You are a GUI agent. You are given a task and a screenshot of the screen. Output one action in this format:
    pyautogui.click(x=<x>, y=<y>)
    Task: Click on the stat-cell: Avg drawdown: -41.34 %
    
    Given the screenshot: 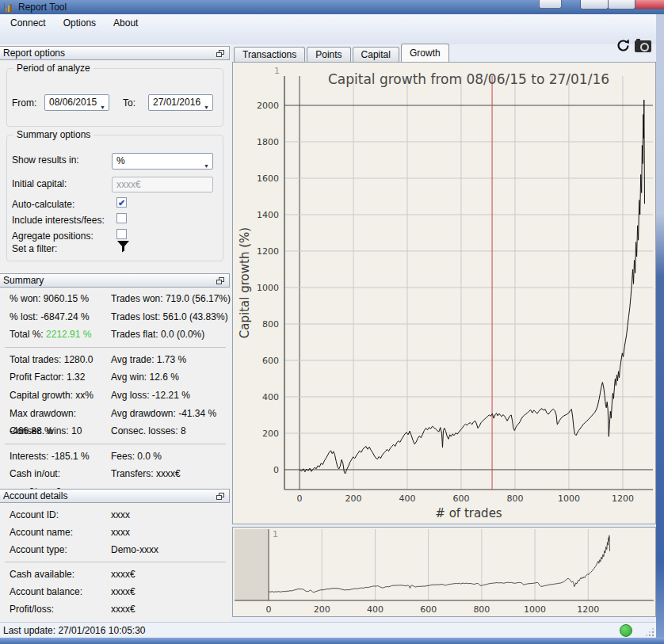 What is the action you would take?
    pyautogui.click(x=171, y=413)
    